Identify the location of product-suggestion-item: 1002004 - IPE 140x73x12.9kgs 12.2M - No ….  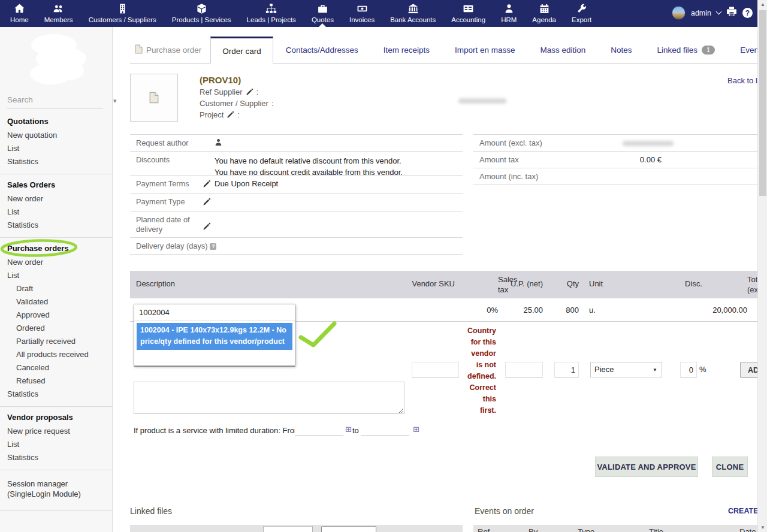
(215, 337).